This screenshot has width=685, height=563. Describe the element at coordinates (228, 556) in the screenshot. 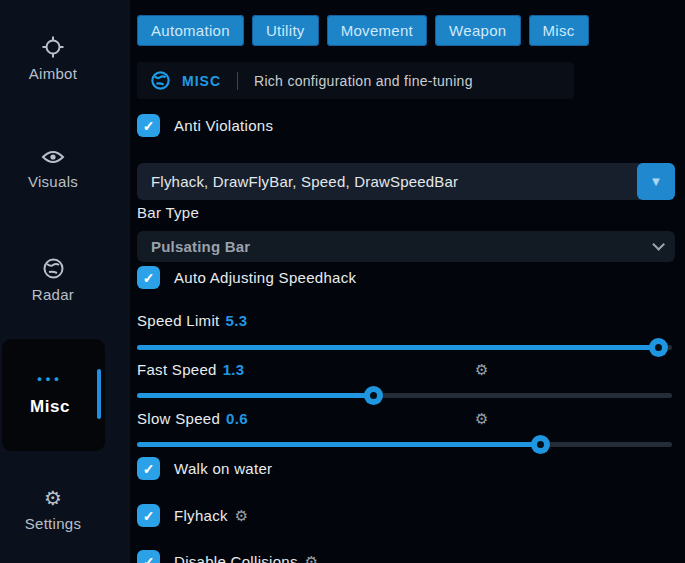

I see `disable-collisions-row: ✓ Disable Collisions ⚙` at that location.